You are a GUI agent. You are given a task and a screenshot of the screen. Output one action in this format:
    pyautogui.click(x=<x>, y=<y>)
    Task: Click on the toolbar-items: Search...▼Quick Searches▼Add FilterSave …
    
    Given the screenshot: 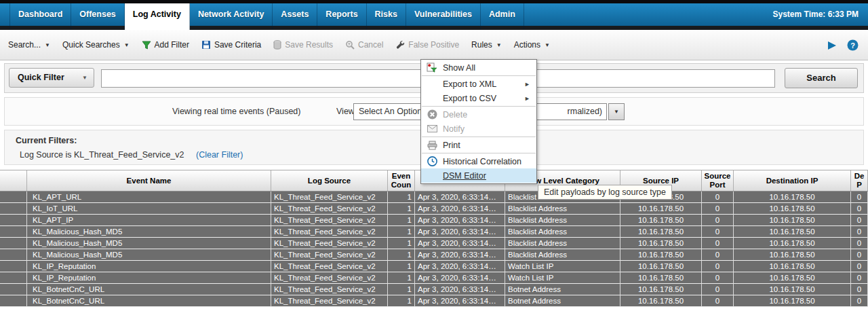 What is the action you would take?
    pyautogui.click(x=279, y=45)
    